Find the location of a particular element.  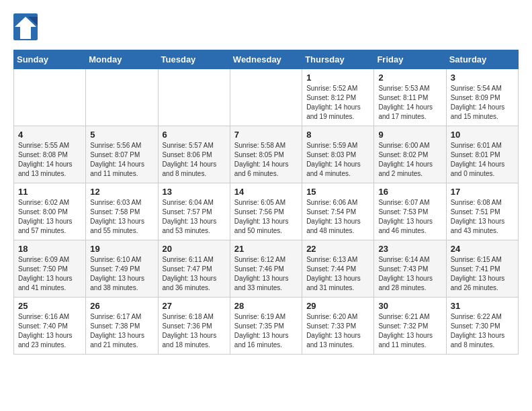

header-saturday: Saturday is located at coordinates (482, 60).